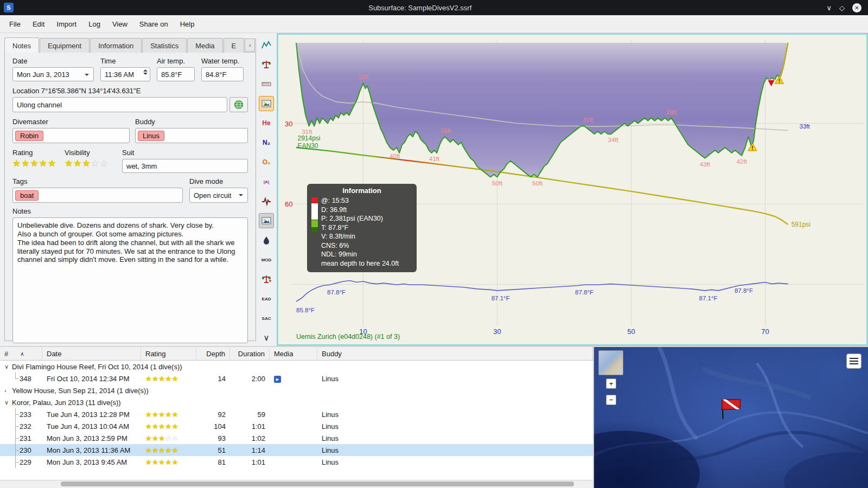 This screenshot has height=488, width=868. What do you see at coordinates (164, 46) in the screenshot?
I see `tab-statistics: Statistics` at bounding box center [164, 46].